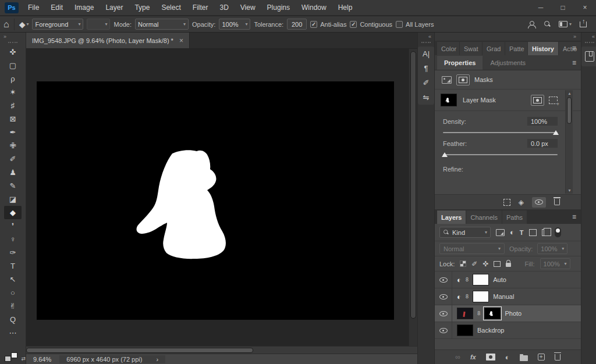 The image size is (596, 364). Describe the element at coordinates (556, 133) in the screenshot. I see `density-slider-thumb` at that location.